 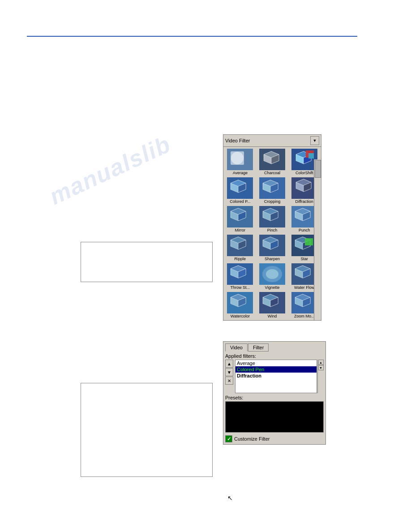 What do you see at coordinates (272, 227) in the screenshot?
I see `video-filter-panel: Video Filter ▼ Average Charcoal ColorShi…` at bounding box center [272, 227].